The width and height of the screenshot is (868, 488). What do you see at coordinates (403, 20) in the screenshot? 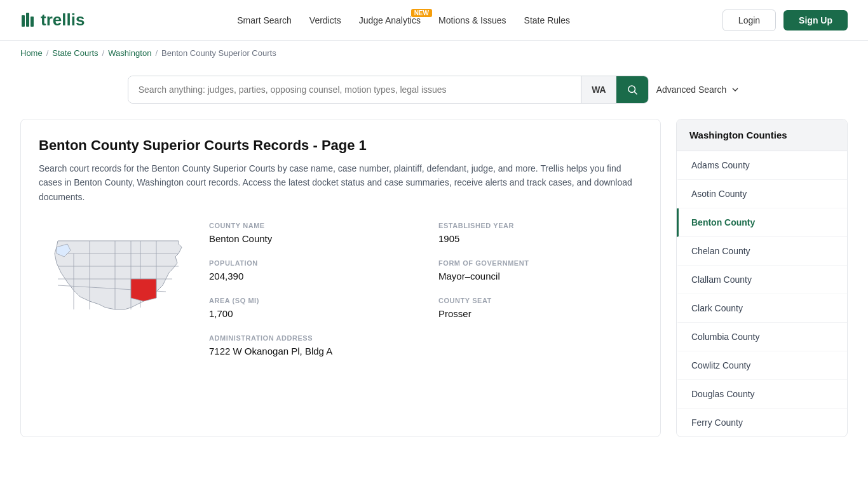
I see `main-nav: Smart Search Verdicts Judge Analytics NE…` at bounding box center [403, 20].